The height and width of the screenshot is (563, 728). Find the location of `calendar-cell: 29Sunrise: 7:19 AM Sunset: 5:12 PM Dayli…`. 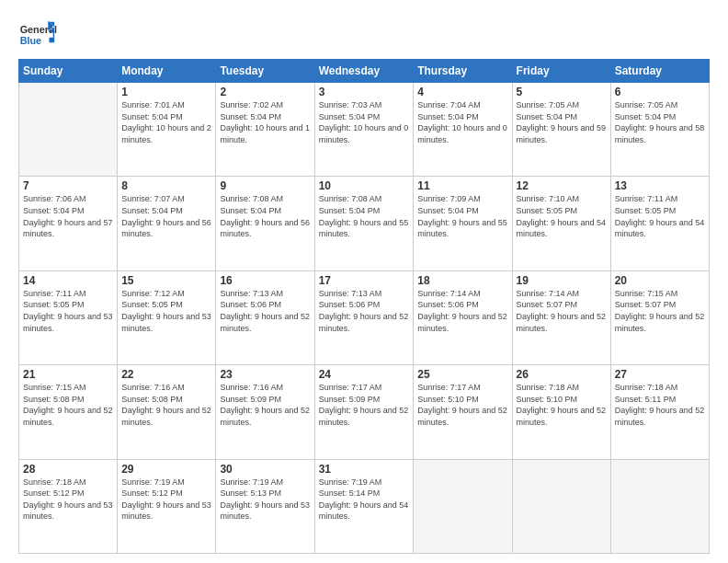

calendar-cell: 29Sunrise: 7:19 AM Sunset: 5:12 PM Dayli… is located at coordinates (167, 506).